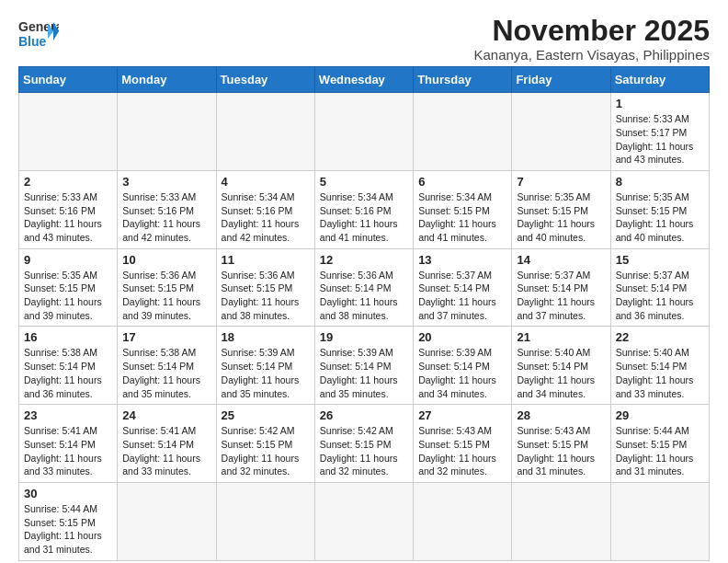  I want to click on calendar-day-cell: 27Sunrise: 5:43 AMSunset: 5:15 PMDayligh…, so click(463, 443).